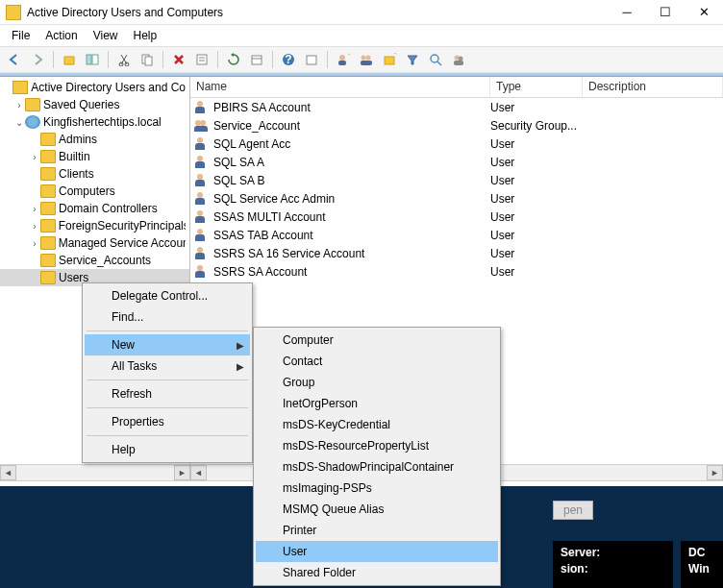 The width and height of the screenshot is (723, 588). Describe the element at coordinates (457, 198) in the screenshot. I see `list-item: SQL Service Acc AdminUser` at that location.